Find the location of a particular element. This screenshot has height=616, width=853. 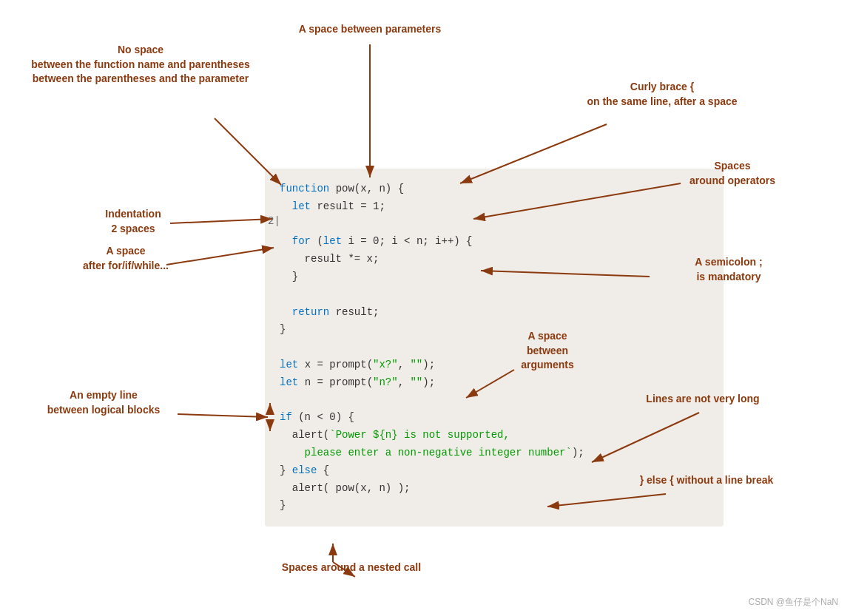

annotation-semicolon: A semicolon ;is mandatory is located at coordinates (729, 269).